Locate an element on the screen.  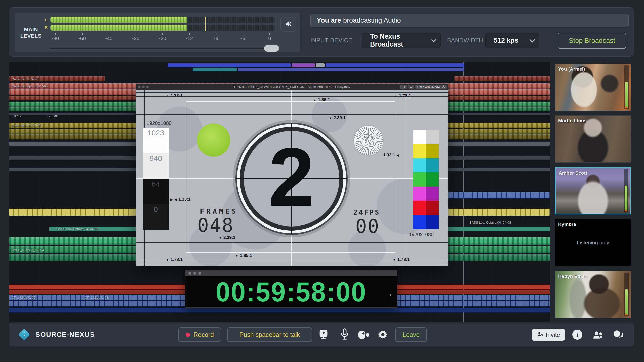
level-meter-right is located at coordinates (163, 28).